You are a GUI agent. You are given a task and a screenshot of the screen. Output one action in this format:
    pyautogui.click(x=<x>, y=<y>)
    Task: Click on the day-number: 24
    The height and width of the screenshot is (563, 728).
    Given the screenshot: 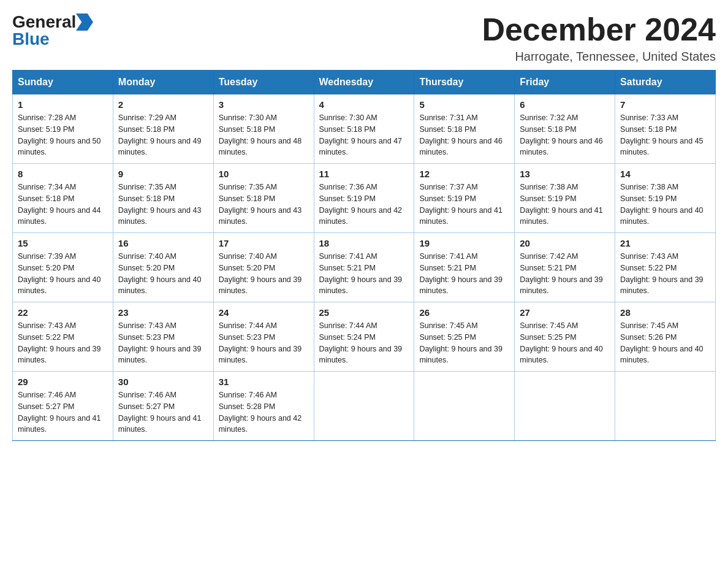 What is the action you would take?
    pyautogui.click(x=264, y=313)
    